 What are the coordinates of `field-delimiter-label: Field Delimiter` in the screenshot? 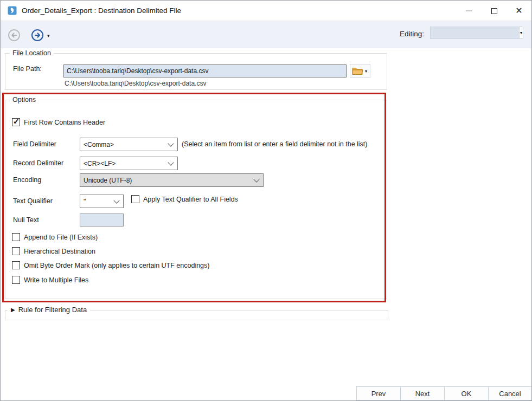 It's located at (35, 144).